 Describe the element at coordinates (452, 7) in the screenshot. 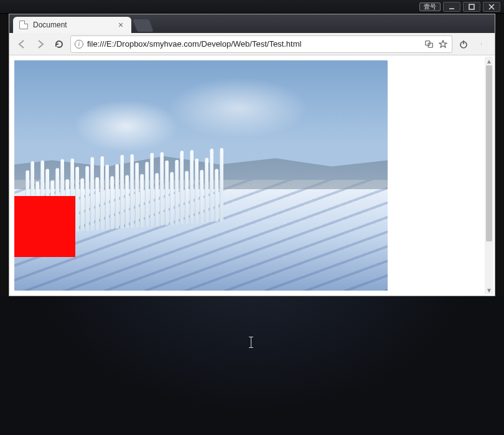

I see `minimize-icon` at that location.